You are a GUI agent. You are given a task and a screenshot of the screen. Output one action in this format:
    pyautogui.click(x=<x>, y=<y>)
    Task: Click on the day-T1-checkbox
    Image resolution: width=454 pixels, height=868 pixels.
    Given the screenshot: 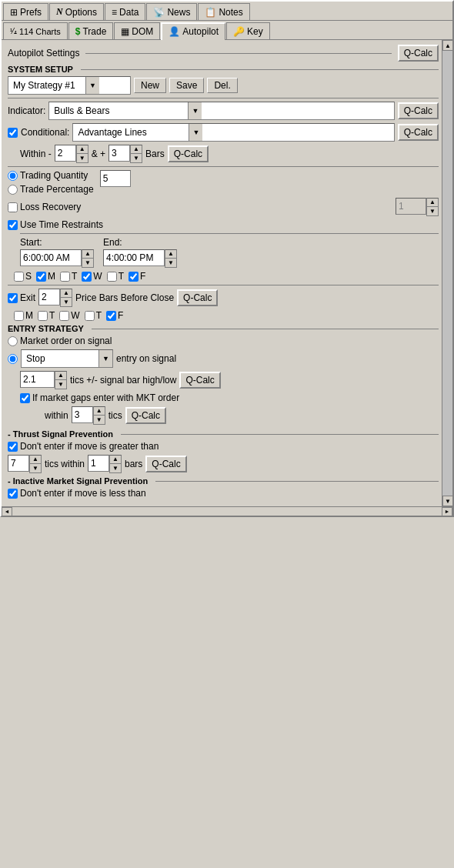 What is the action you would take?
    pyautogui.click(x=65, y=277)
    